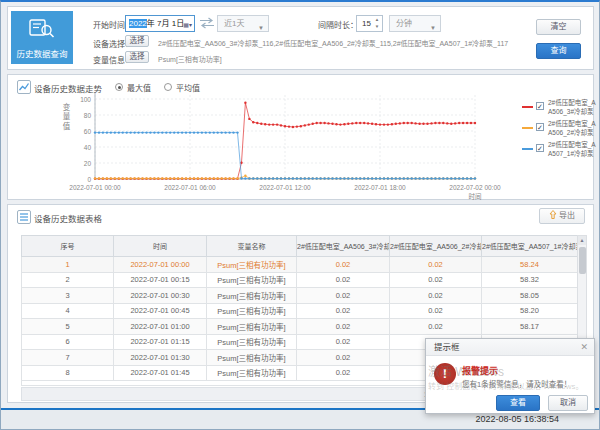 This screenshot has height=430, width=600. Describe the element at coordinates (415, 24) in the screenshot. I see `interval-unit-select: 分钟 ▼` at that location.